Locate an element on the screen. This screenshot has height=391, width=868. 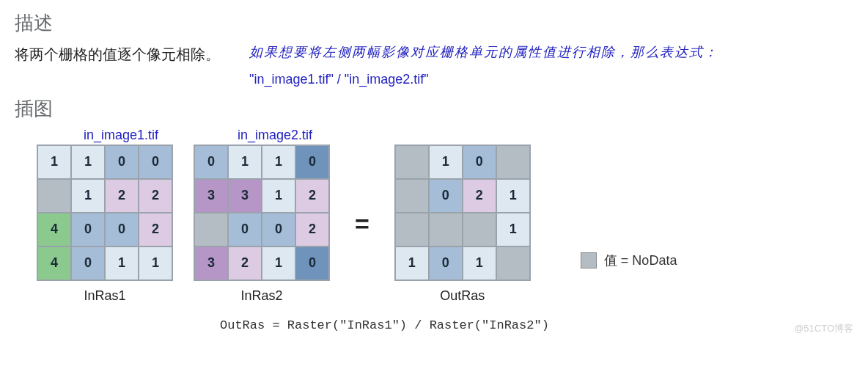
outras-column: 100211101 OutRas is located at coordinates (463, 224).